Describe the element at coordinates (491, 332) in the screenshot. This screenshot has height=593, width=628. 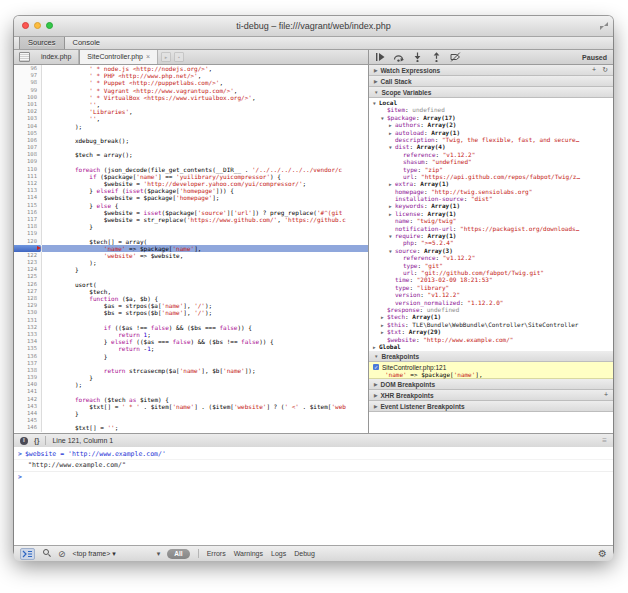
I see `scope-variable: ▶$txt: Array(29)` at that location.